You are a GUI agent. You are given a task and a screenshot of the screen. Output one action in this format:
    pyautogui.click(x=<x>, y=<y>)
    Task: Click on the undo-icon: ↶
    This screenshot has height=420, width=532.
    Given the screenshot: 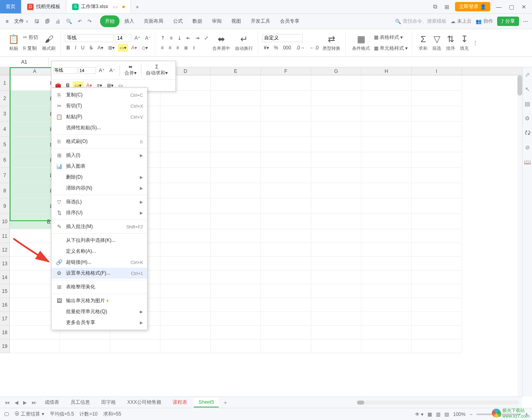 What is the action you would take?
    pyautogui.click(x=80, y=21)
    